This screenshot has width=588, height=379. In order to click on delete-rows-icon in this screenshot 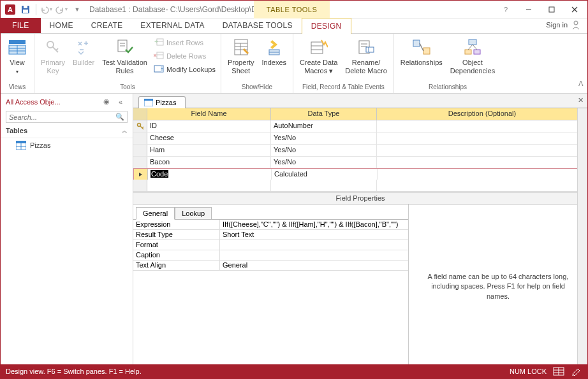, I will do `click(159, 56)`.